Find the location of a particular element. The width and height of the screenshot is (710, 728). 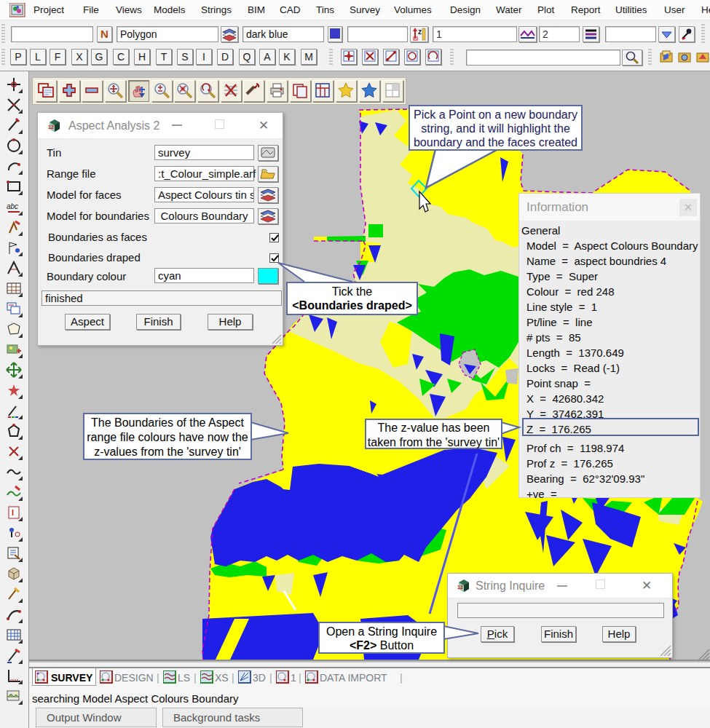

svg-text: I is located at coordinates (13, 513).